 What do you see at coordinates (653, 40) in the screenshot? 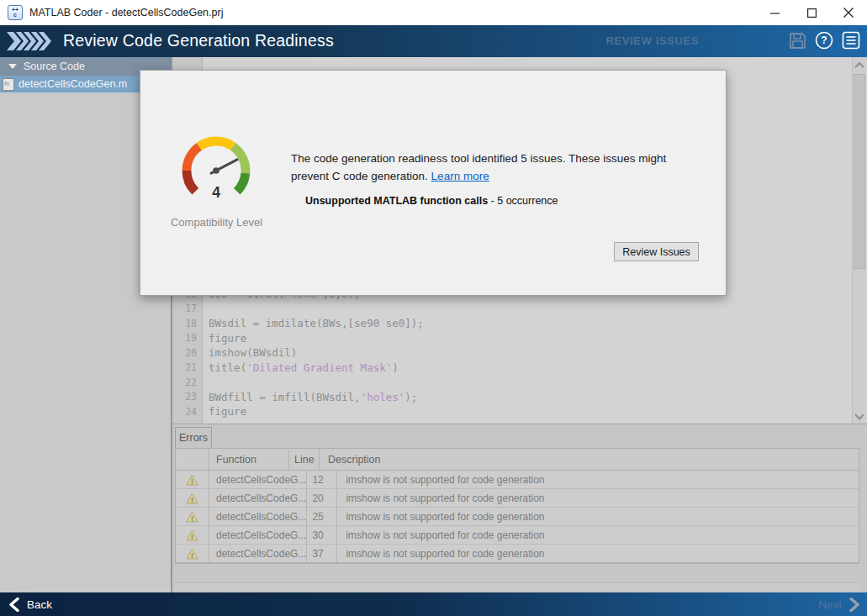
I see `review-issues-step-label: REVIEW ISSUES` at bounding box center [653, 40].